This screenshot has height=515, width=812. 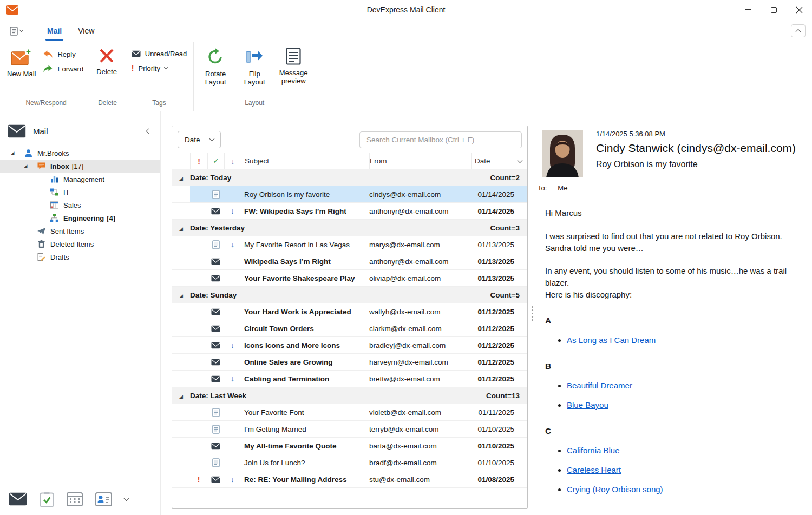 I want to click on nav-mail-button, so click(x=18, y=499).